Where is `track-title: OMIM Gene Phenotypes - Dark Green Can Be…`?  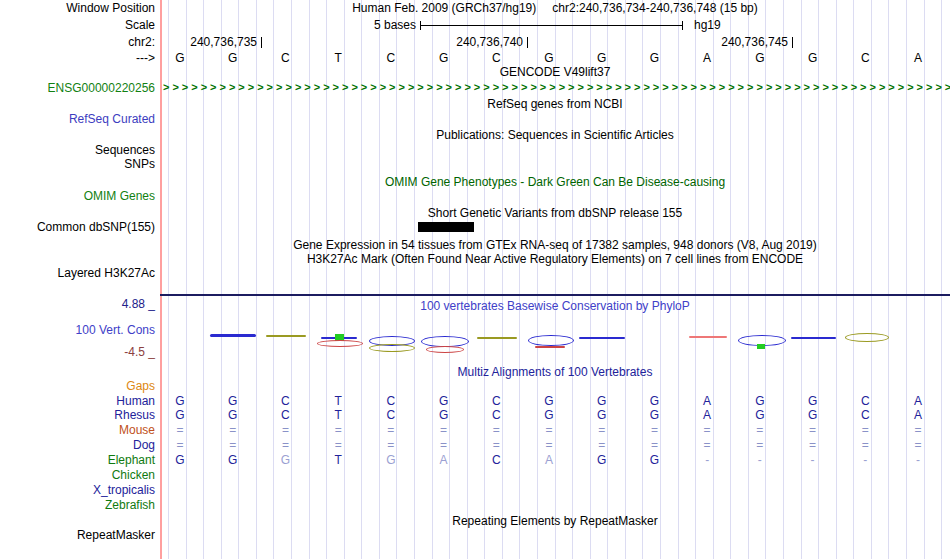 track-title: OMIM Gene Phenotypes - Dark Green Can Be… is located at coordinates (555, 182).